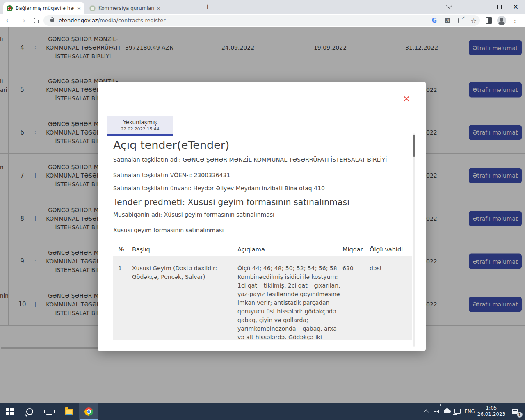 The height and width of the screenshot is (420, 525). I want to click on item-description: Ölçü 44; 46; 48; 50; 52; 54; 56; 58 Komb…, so click(289, 302).